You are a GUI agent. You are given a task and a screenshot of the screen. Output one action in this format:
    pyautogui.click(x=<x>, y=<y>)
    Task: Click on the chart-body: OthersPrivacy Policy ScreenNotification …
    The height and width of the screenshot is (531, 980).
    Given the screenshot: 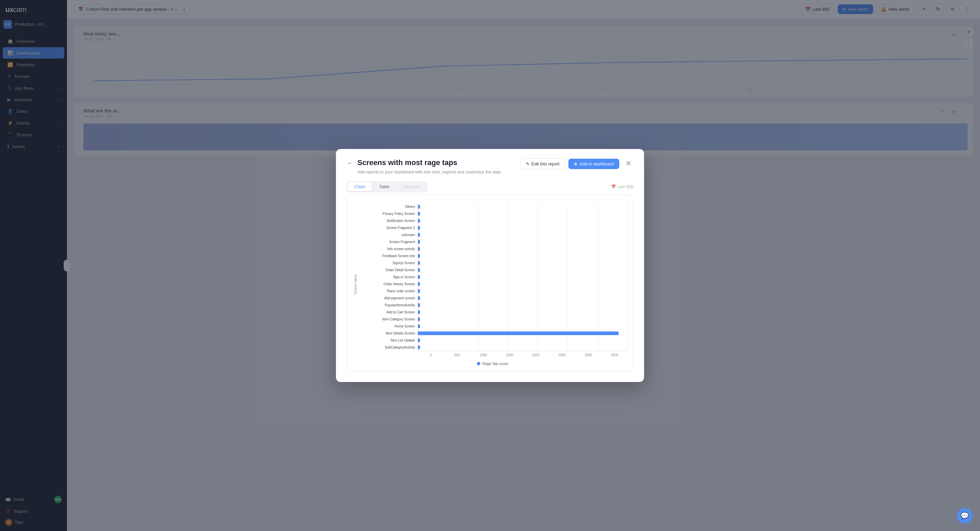 What is the action you would take?
    pyautogui.click(x=492, y=285)
    